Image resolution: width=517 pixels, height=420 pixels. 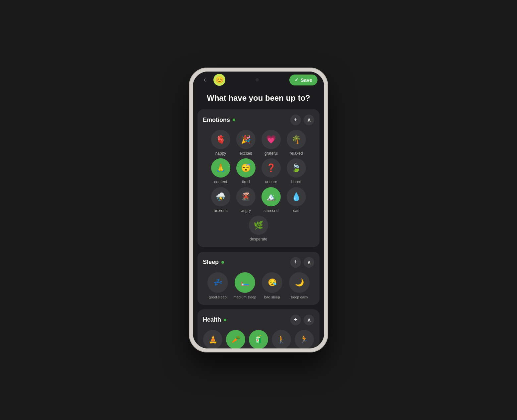 I want to click on sleep-early-label: sleep early, so click(x=299, y=297).